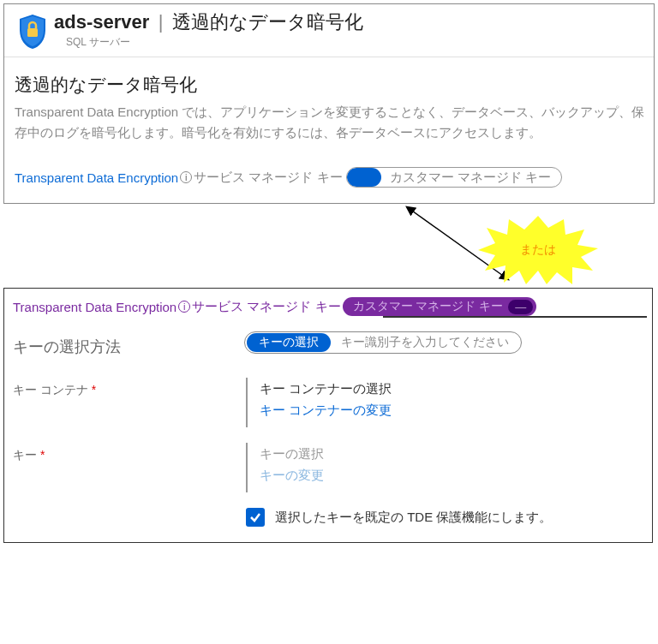 This screenshot has width=658, height=644. I want to click on key-mode-row: Transparent Data Encryption i サービス マネージド…, so click(329, 165).